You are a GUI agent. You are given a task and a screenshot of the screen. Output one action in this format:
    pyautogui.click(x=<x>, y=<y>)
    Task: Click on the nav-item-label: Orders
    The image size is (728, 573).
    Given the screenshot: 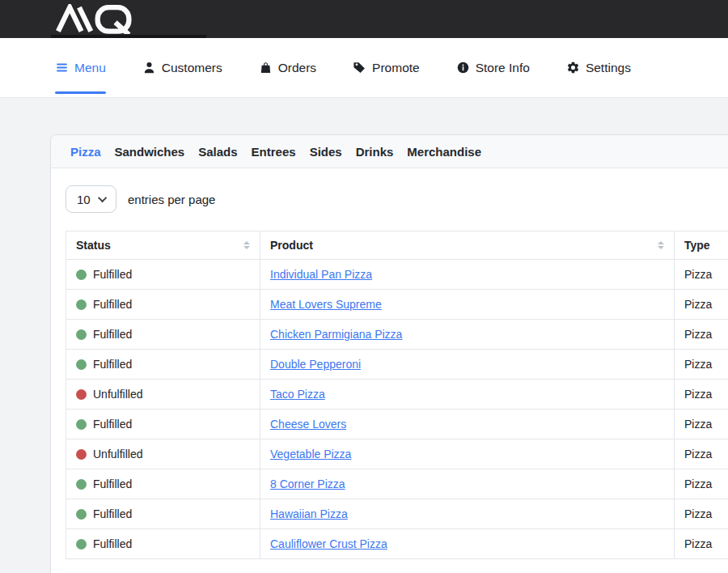 What is the action you would take?
    pyautogui.click(x=298, y=68)
    